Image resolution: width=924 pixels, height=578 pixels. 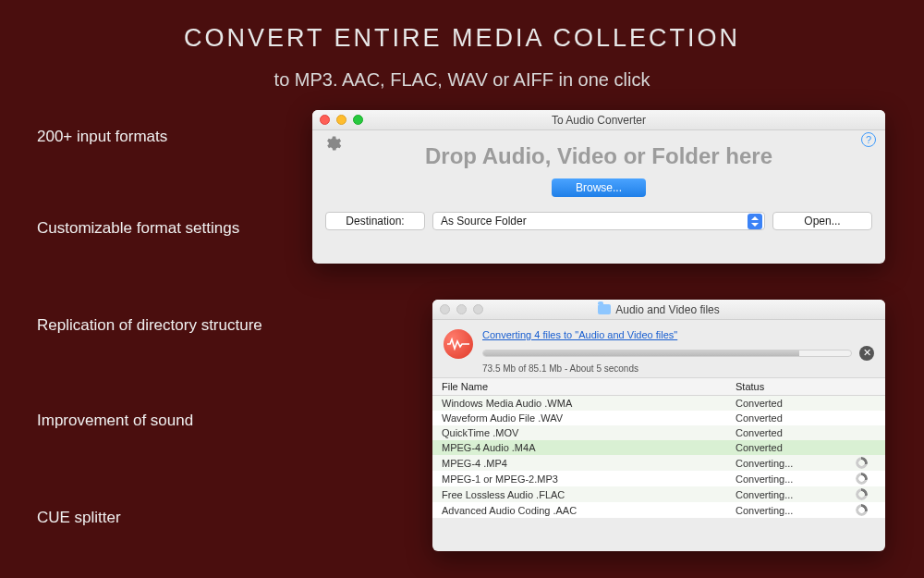 What do you see at coordinates (589, 495) in the screenshot?
I see `cell-filename: Free Lossless Audio .FLAC` at bounding box center [589, 495].